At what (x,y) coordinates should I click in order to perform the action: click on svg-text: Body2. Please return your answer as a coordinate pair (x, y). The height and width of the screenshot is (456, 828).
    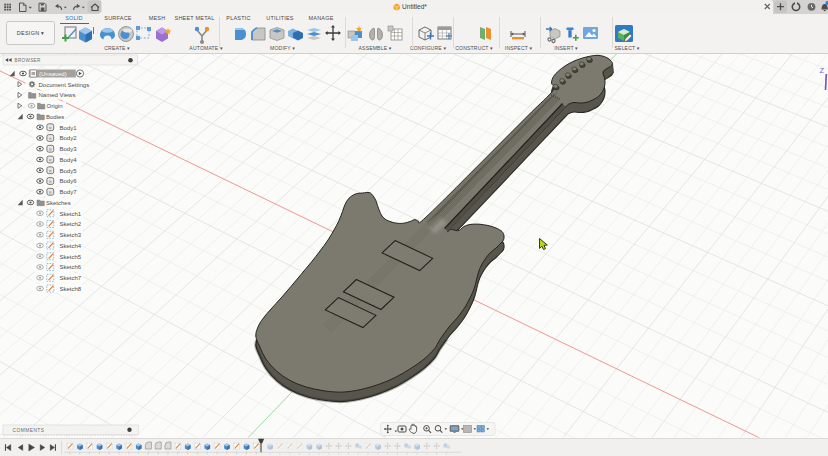
    Looking at the image, I should click on (69, 138).